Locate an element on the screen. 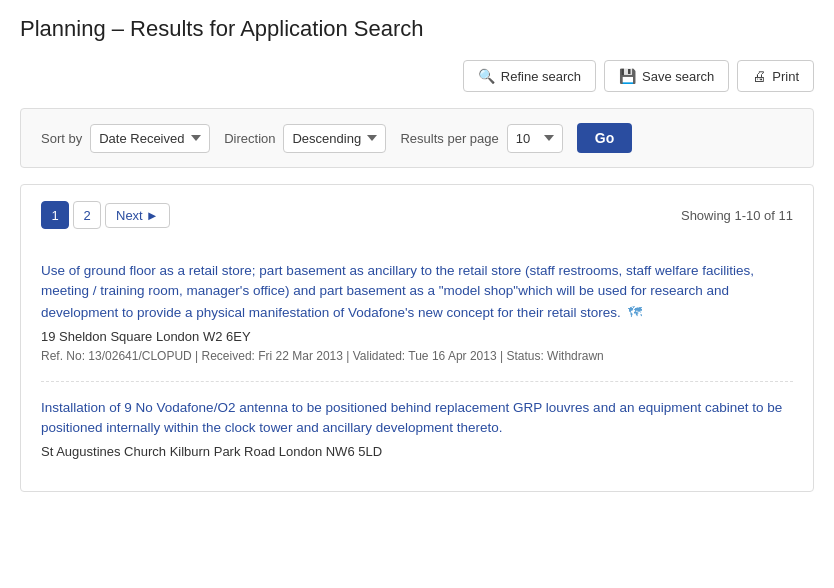 This screenshot has height=588, width=834. sort-group: Sort by Date Received Reference Address … is located at coordinates (126, 138).